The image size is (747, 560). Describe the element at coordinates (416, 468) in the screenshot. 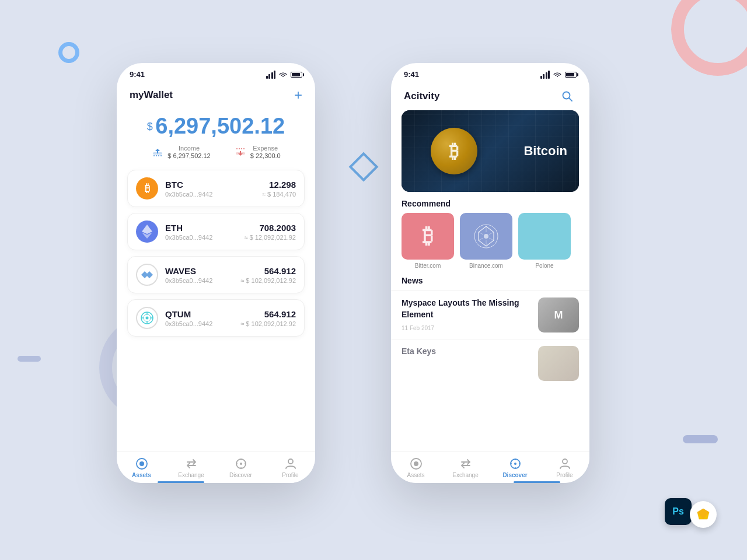

I see `nav-assets-right: Assets` at that location.